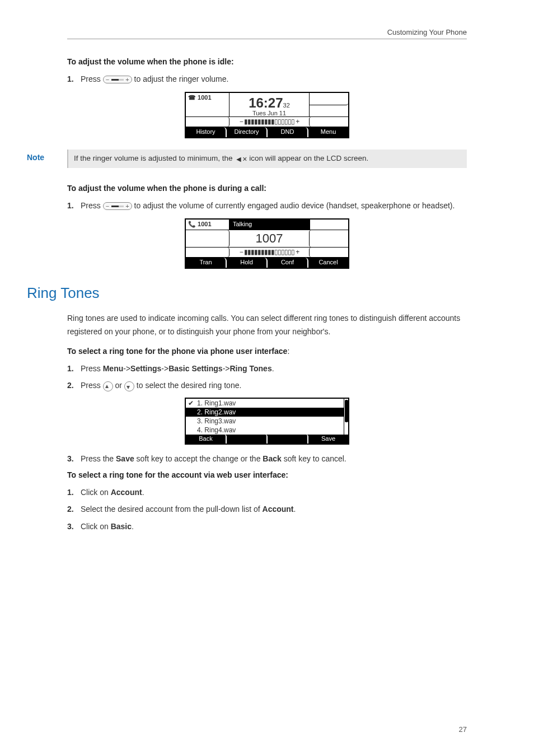 This screenshot has width=534, height=756. Describe the element at coordinates (274, 385) in the screenshot. I see `step-text: Press or to select the desired ring tone…` at that location.